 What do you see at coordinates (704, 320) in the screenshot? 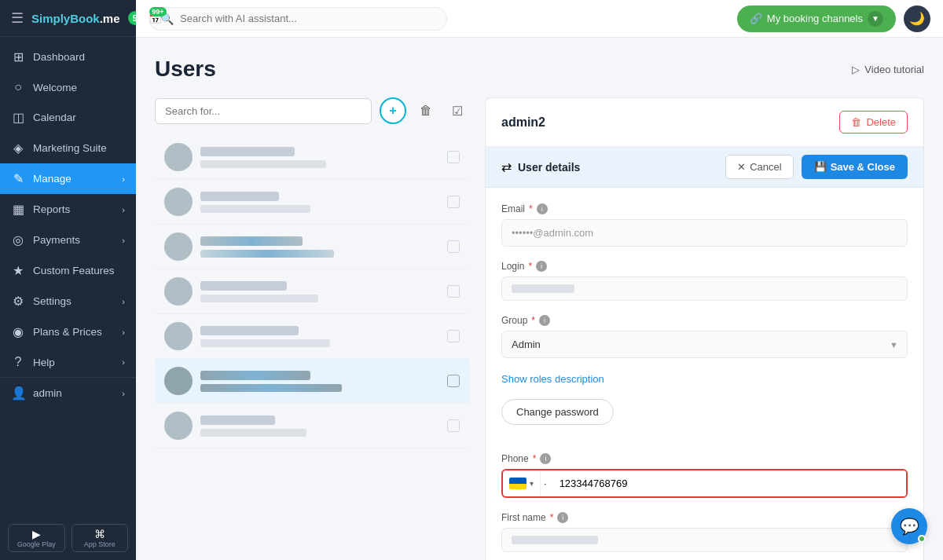
I see `group-label: Group * i` at bounding box center [704, 320].